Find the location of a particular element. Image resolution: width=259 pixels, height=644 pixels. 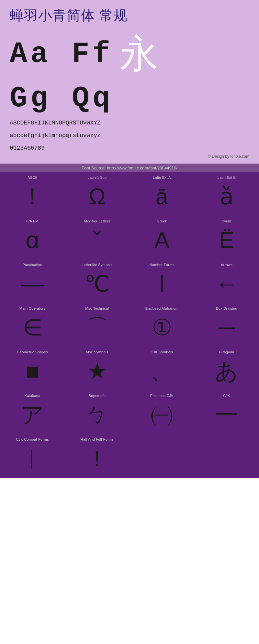

grid-cell-4-2: CJK Symbols、 is located at coordinates (162, 369).